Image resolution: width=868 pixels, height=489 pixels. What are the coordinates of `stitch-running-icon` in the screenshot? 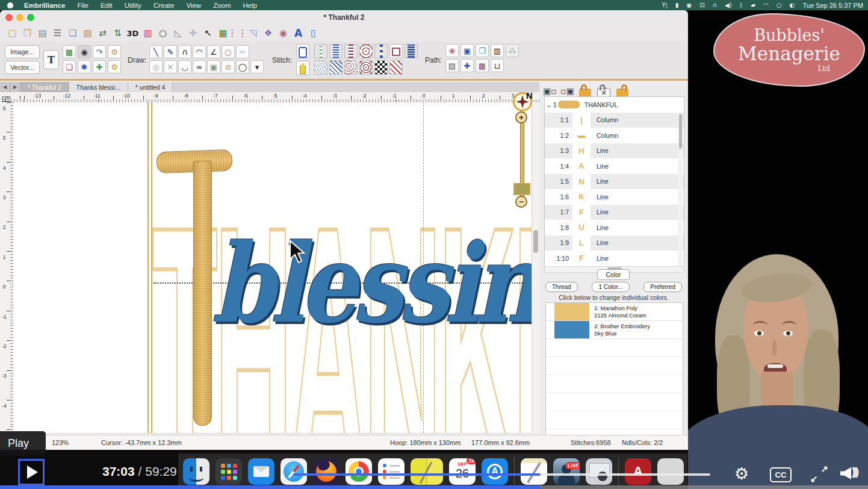 It's located at (321, 51).